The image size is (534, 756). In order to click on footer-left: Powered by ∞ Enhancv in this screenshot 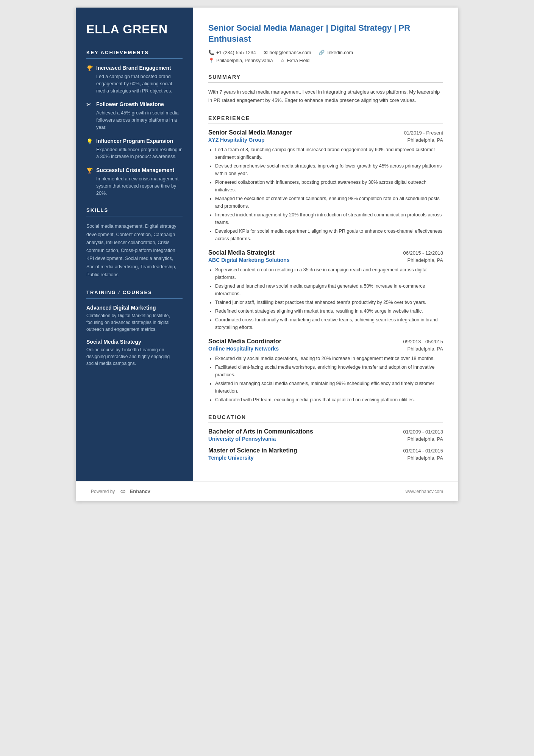, I will do `click(120, 491)`.